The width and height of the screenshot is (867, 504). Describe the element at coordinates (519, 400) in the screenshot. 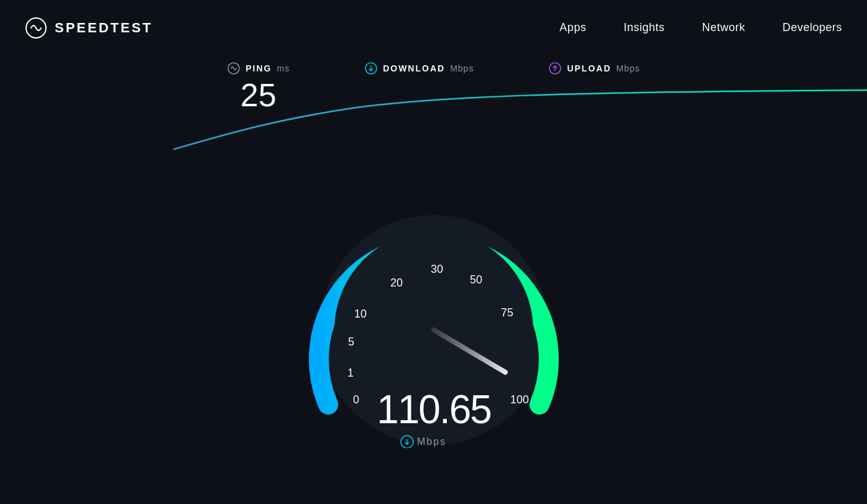

I see `gauge-tick-100: 100` at that location.